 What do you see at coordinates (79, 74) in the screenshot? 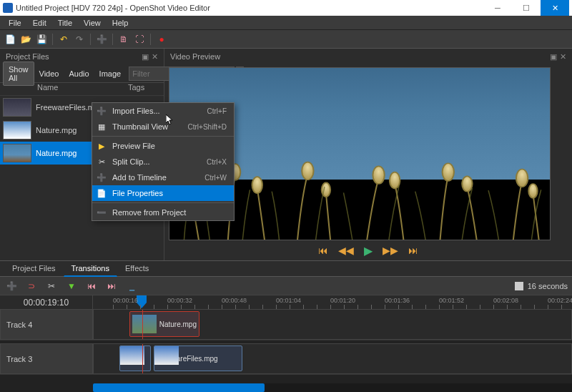
I see `filter-tab-audio: Audio` at bounding box center [79, 74].